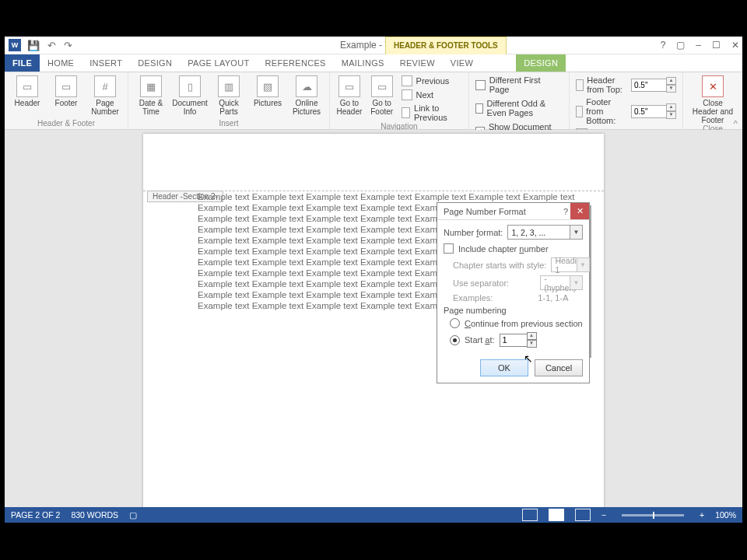  I want to click on group-insert: ▦Date & Time ▯Document Info ▥Quick Parts…, so click(229, 101).